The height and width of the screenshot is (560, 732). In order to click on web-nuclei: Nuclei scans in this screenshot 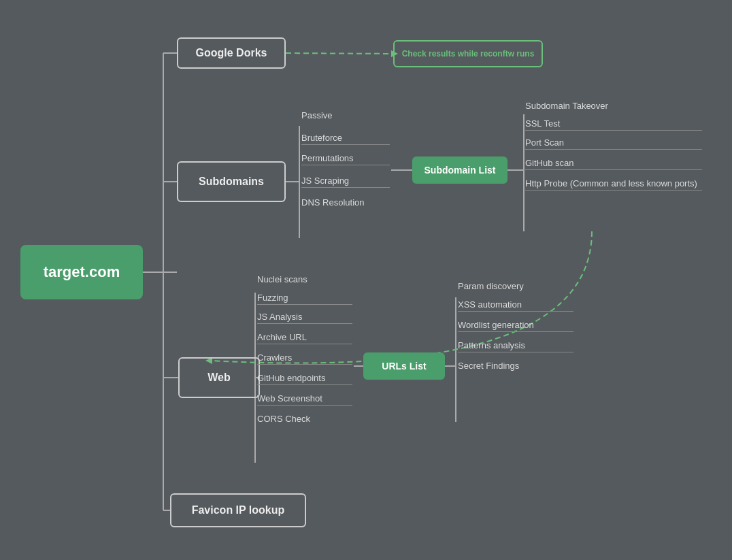, I will do `click(282, 279)`.